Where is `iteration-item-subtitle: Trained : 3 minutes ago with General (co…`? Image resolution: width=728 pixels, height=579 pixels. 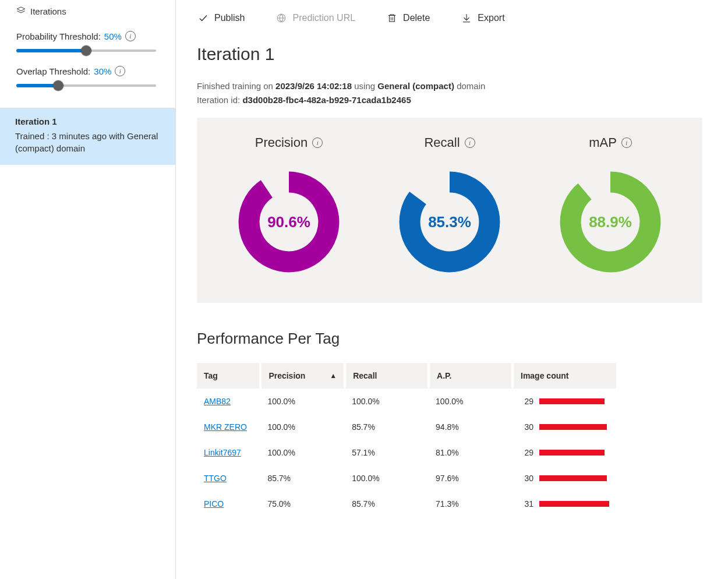 iteration-item-subtitle: Trained : 3 minutes ago with General (co… is located at coordinates (91, 142).